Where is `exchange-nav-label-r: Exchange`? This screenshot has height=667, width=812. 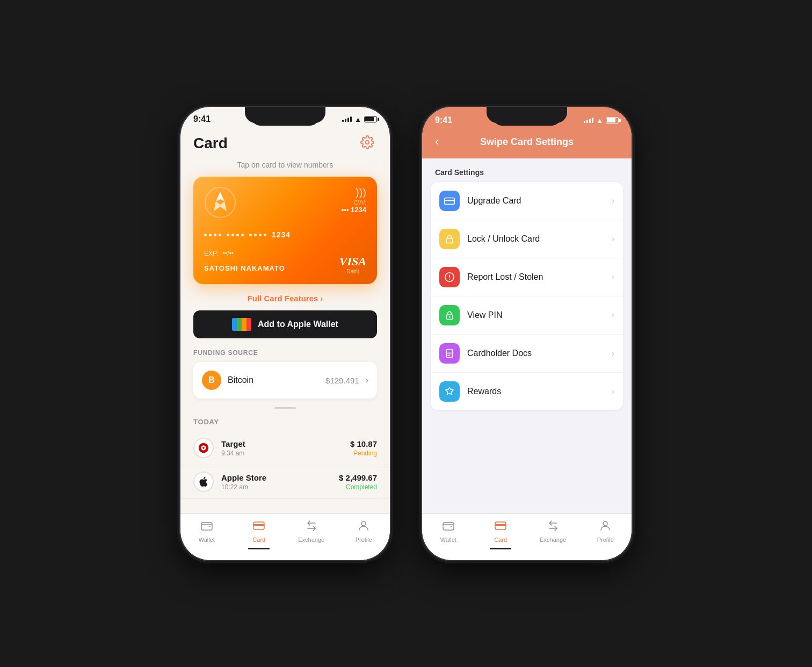
exchange-nav-label-r: Exchange is located at coordinates (553, 540).